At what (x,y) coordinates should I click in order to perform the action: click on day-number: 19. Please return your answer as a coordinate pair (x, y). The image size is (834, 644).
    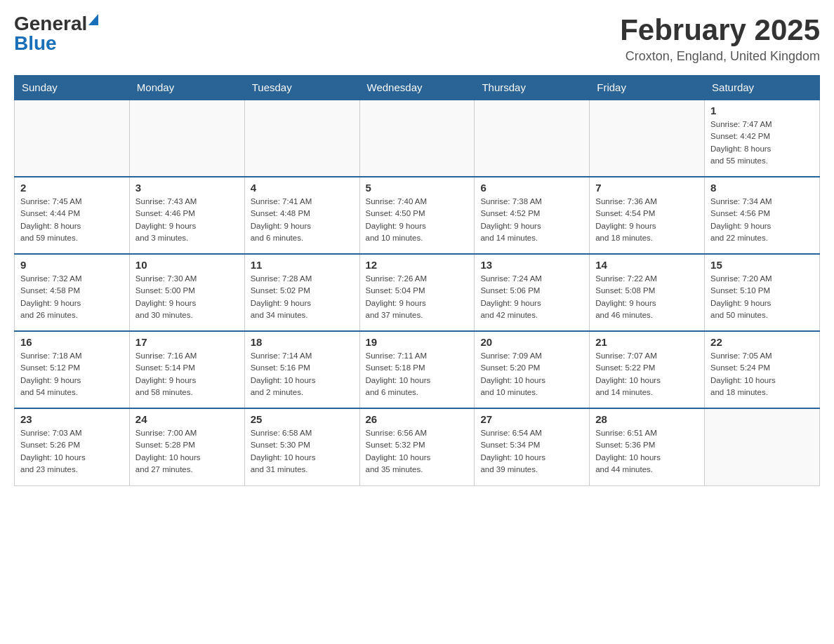
    Looking at the image, I should click on (417, 342).